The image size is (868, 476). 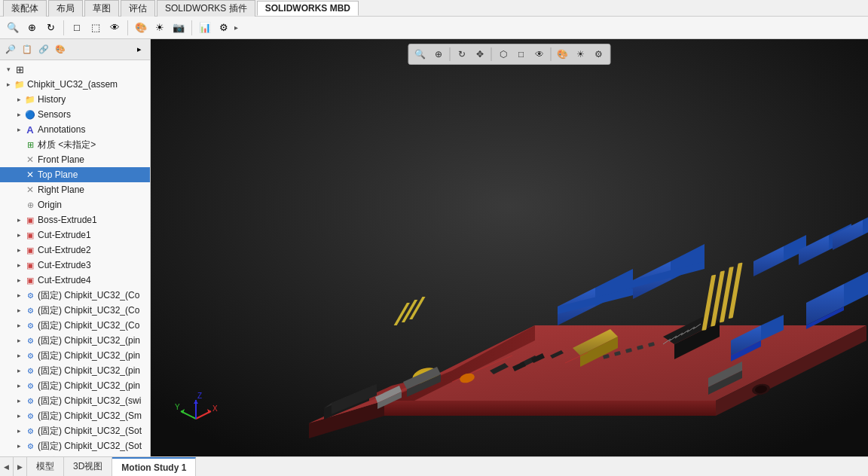 What do you see at coordinates (75, 145) in the screenshot?
I see `tree-item-material: ⊞ 材质 <未指定>` at bounding box center [75, 145].